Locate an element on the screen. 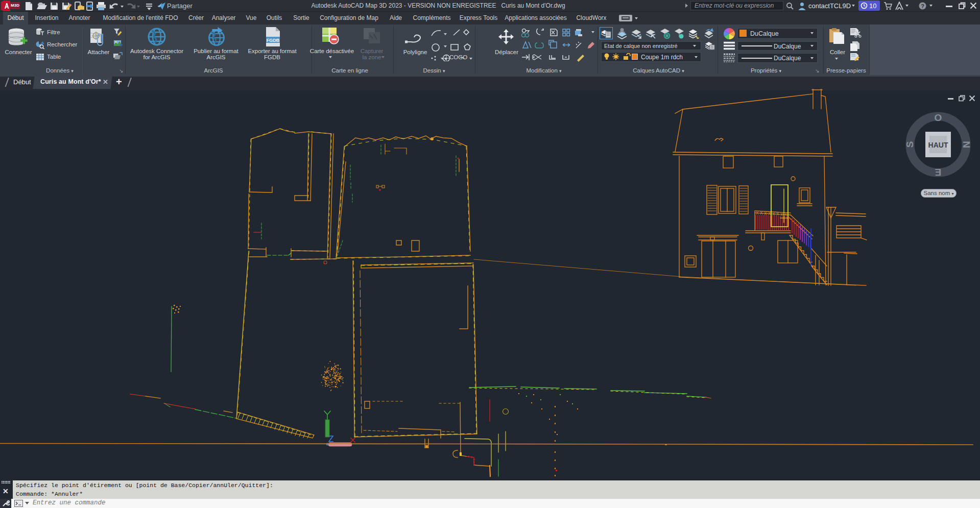  svg-text: HAUT is located at coordinates (939, 145).